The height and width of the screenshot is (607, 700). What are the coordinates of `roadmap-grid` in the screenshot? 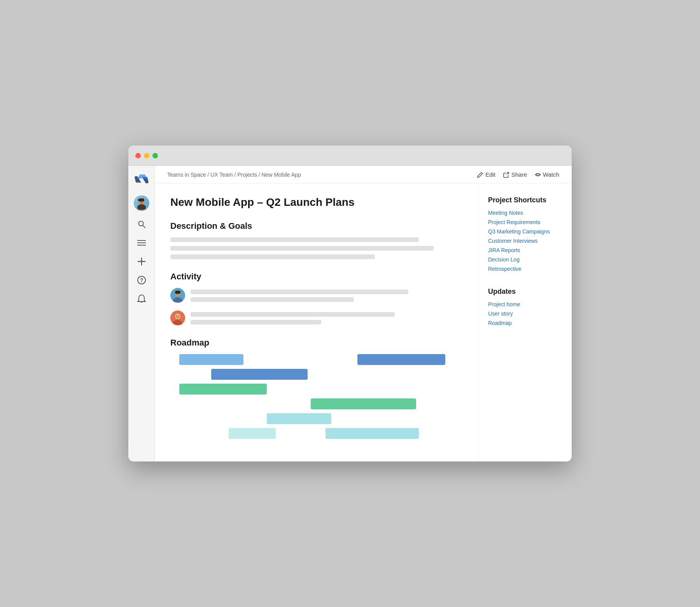 It's located at (317, 396).